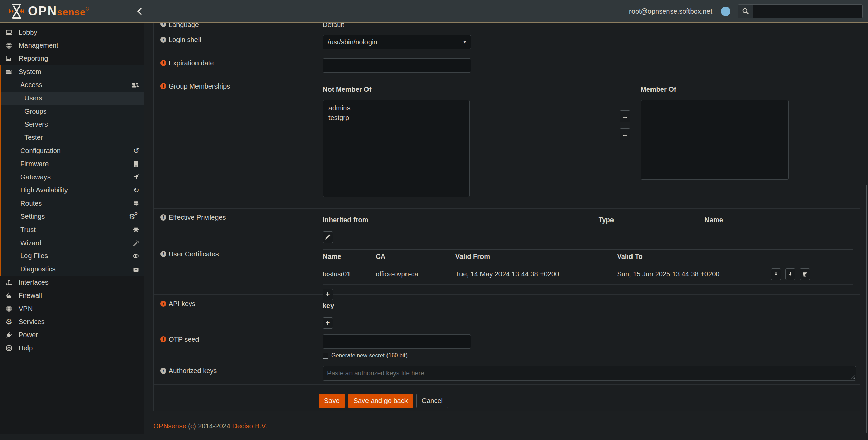 Image resolution: width=868 pixels, height=440 pixels. I want to click on field-label: i Login shell, so click(235, 42).